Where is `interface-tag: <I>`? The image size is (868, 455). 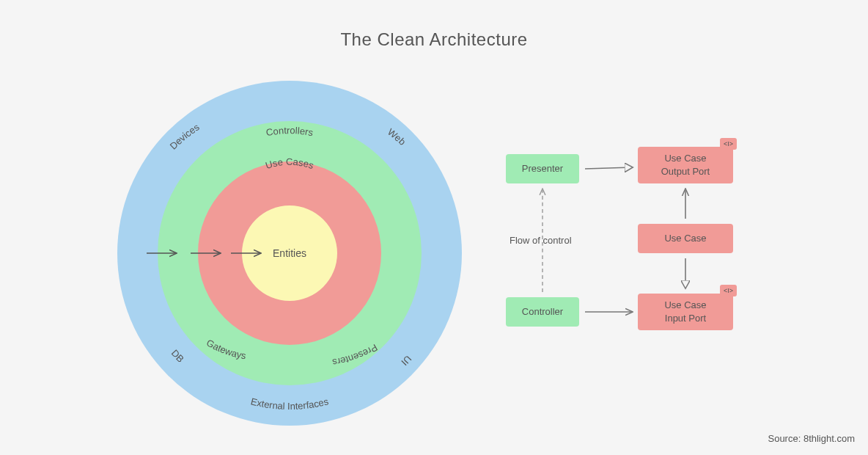
interface-tag: <I> is located at coordinates (729, 144).